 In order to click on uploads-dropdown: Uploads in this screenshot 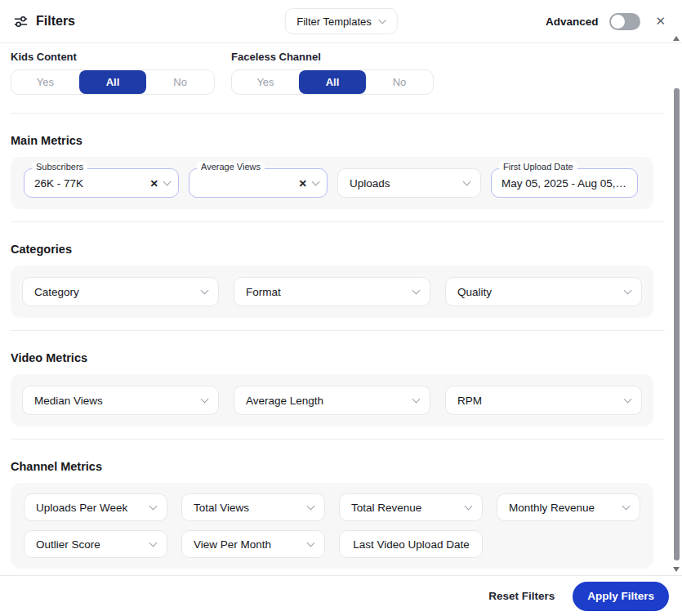, I will do `click(409, 183)`.